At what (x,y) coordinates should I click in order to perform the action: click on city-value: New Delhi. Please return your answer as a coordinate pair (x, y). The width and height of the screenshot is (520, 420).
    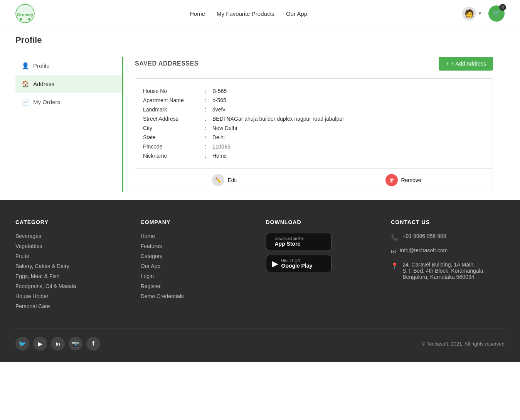
    Looking at the image, I should click on (348, 128).